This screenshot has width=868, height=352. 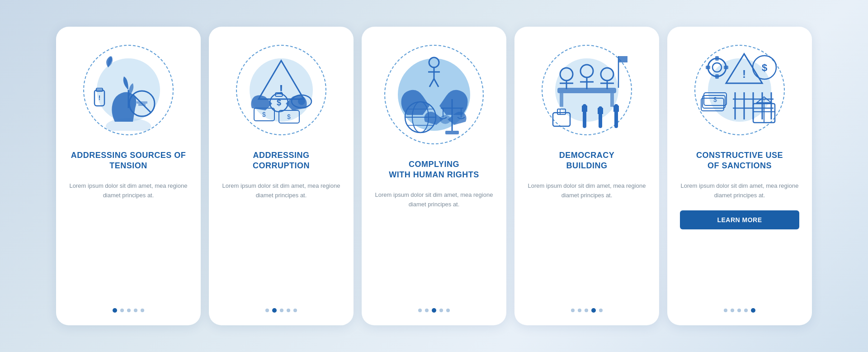 I want to click on democracy-icon, so click(x=587, y=90).